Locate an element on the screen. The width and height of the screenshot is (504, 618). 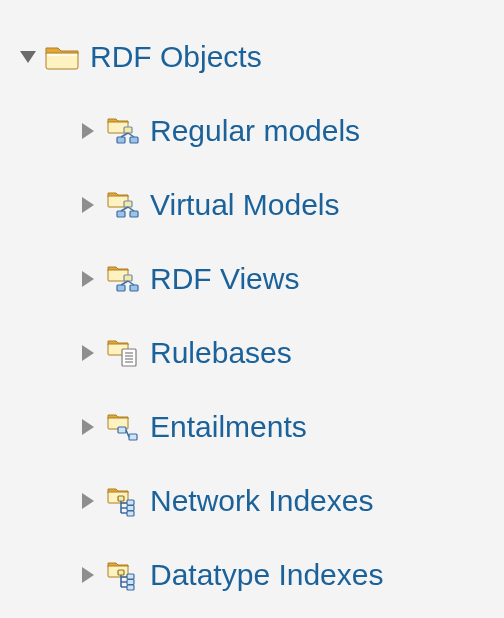
tree-item-label: Virtual Models is located at coordinates (245, 205).